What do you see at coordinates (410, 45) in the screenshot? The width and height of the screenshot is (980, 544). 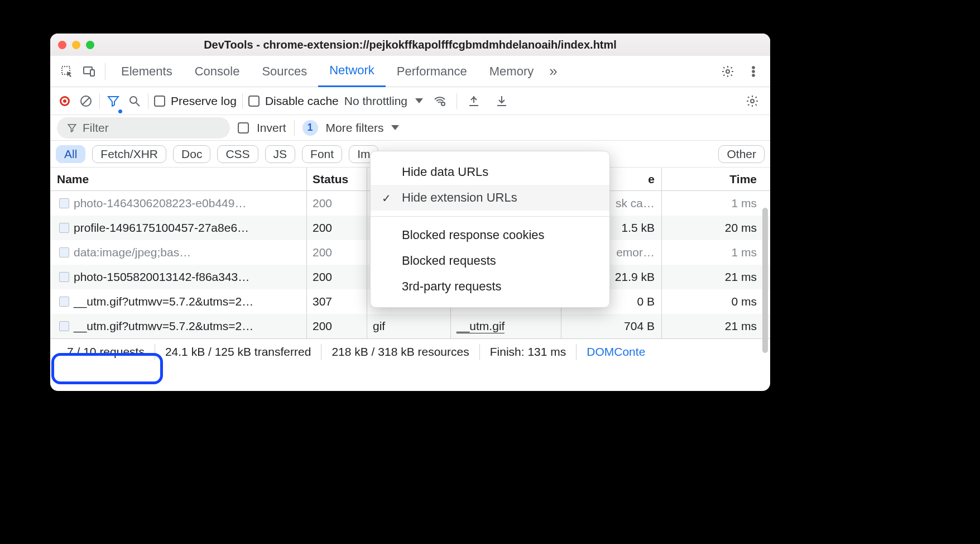 I see `titlebar: DevTools - chrome-extension://pejkokffka…` at bounding box center [410, 45].